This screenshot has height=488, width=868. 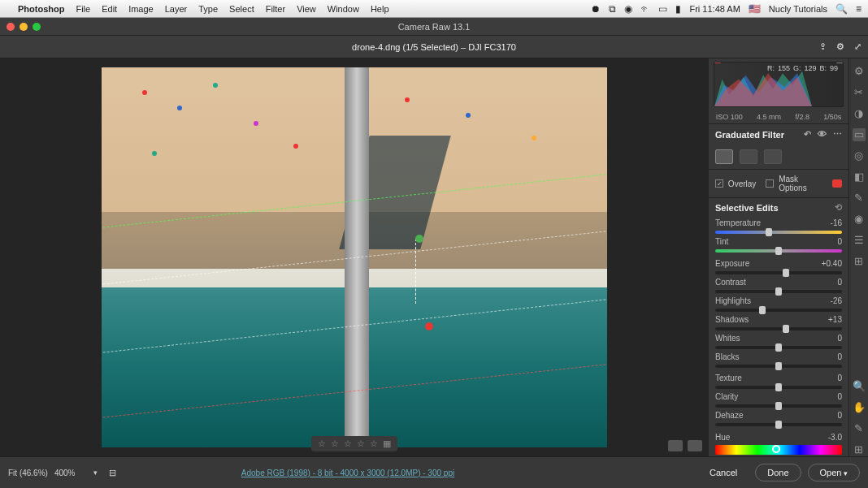 What do you see at coordinates (322, 443) in the screenshot?
I see `star-1: ☆` at bounding box center [322, 443].